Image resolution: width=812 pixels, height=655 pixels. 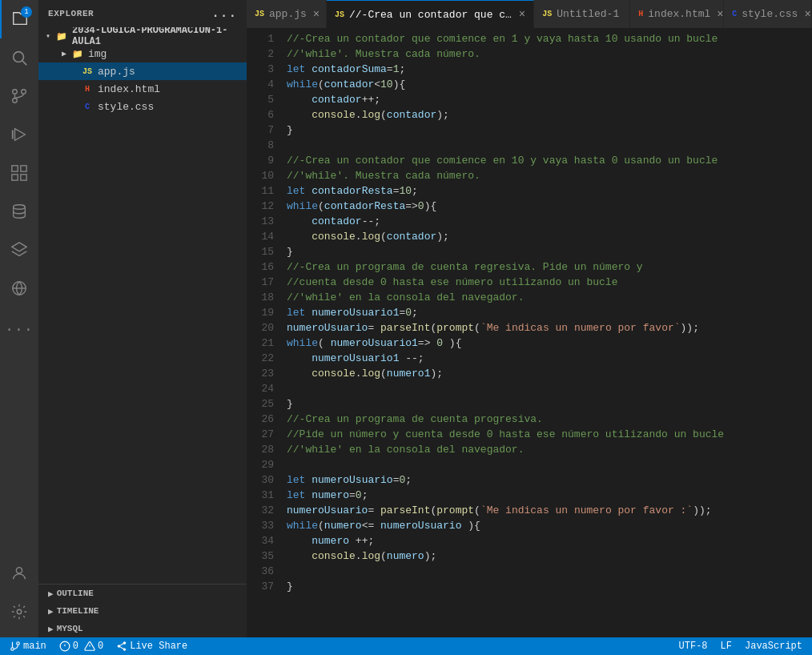 I want to click on status-errors: 0 0, so click(x=82, y=646).